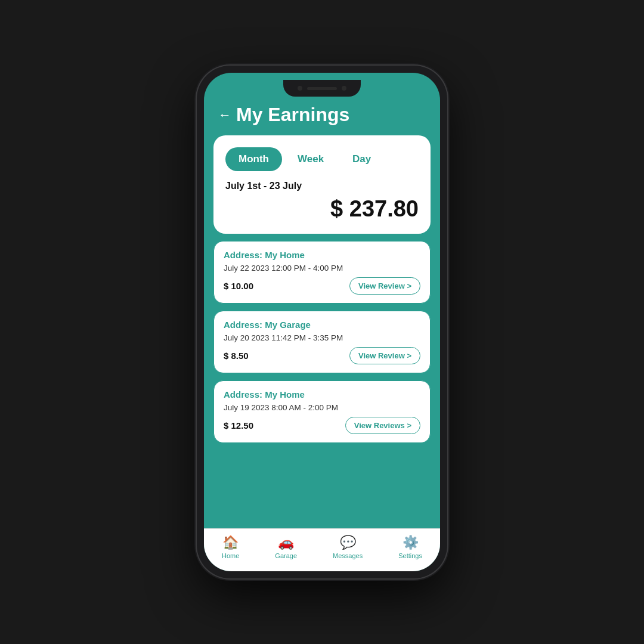 The height and width of the screenshot is (644, 644). I want to click on bottom-navigation: 🏠 Home 🚗 Garage 💬 Messages ⚙️ Settings, so click(322, 550).